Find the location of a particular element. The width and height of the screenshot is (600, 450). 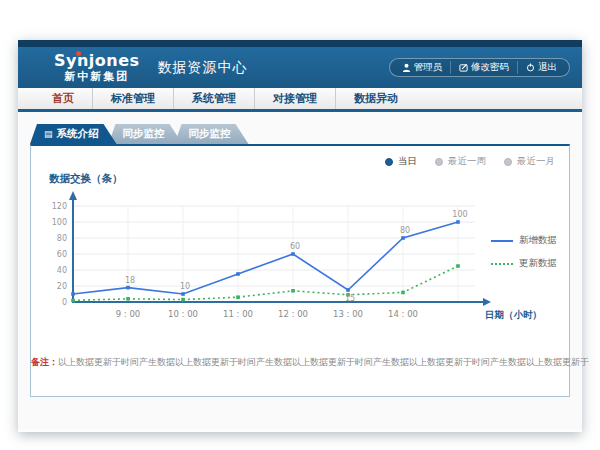

nav-item-home: 首页 is located at coordinates (63, 98).